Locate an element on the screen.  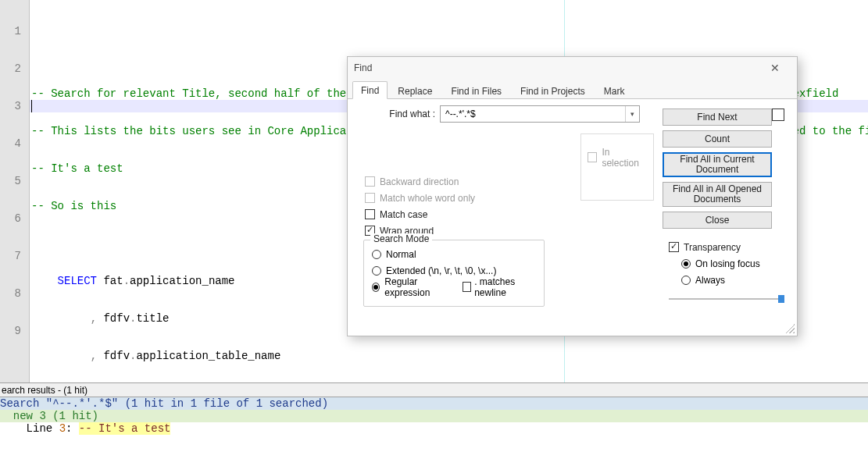
close-button: Close is located at coordinates (717, 220).